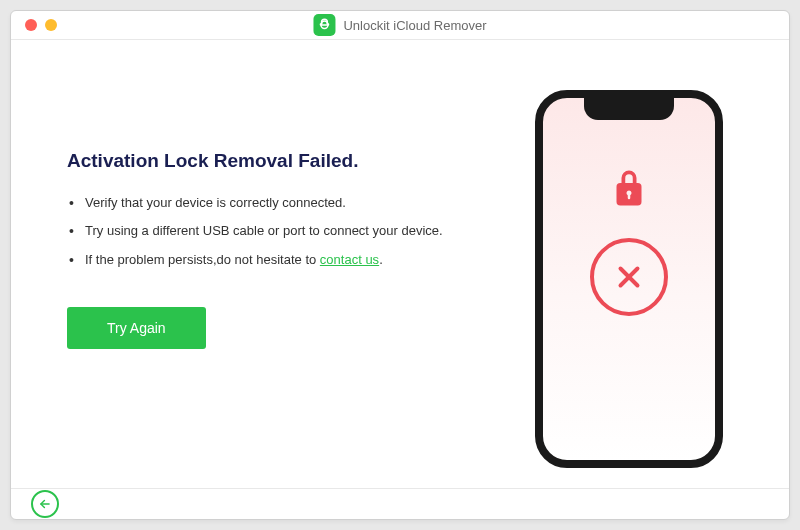  What do you see at coordinates (324, 25) in the screenshot?
I see `app-logo-icon` at bounding box center [324, 25].